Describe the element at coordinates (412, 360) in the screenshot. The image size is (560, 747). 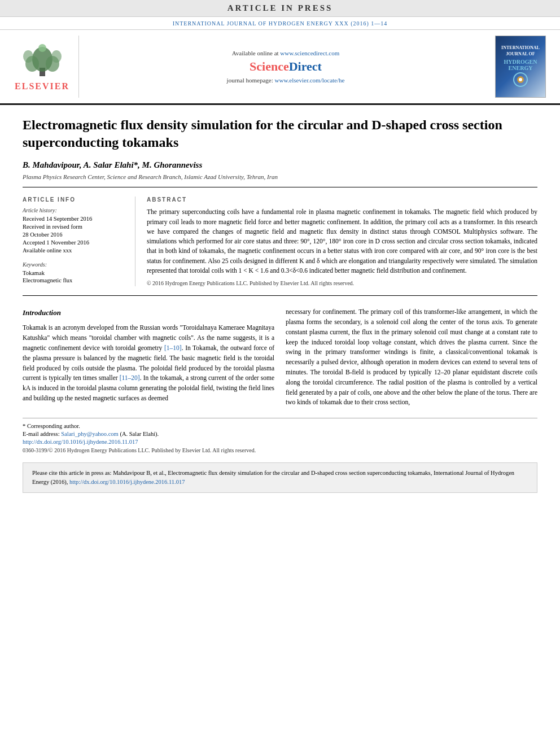
I see `body-col-right: necessary for confinement. The primary c…` at that location.